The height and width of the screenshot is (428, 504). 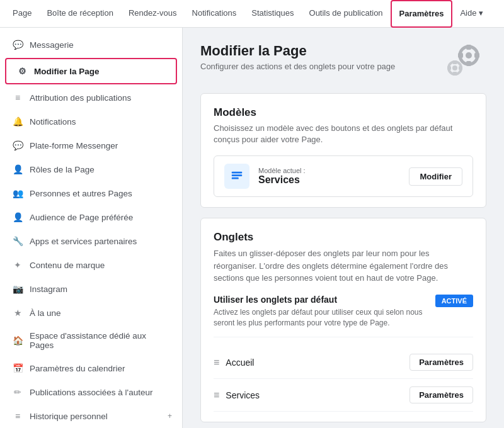 What do you see at coordinates (18, 145) in the screenshot?
I see `messenger-icon: 💬` at bounding box center [18, 145].